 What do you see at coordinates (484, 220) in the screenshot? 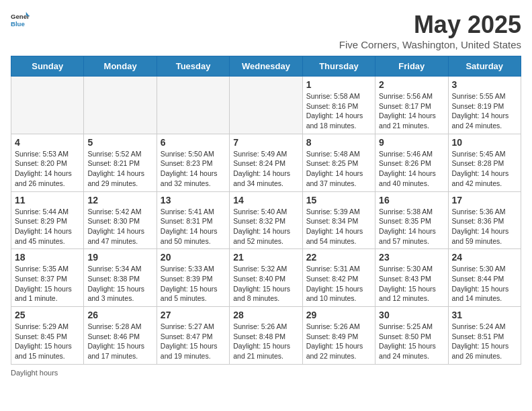
I see `calendar-cell: 17Sunrise: 5:36 AM Sunset: 8:36 PM Dayli…` at bounding box center [484, 220].